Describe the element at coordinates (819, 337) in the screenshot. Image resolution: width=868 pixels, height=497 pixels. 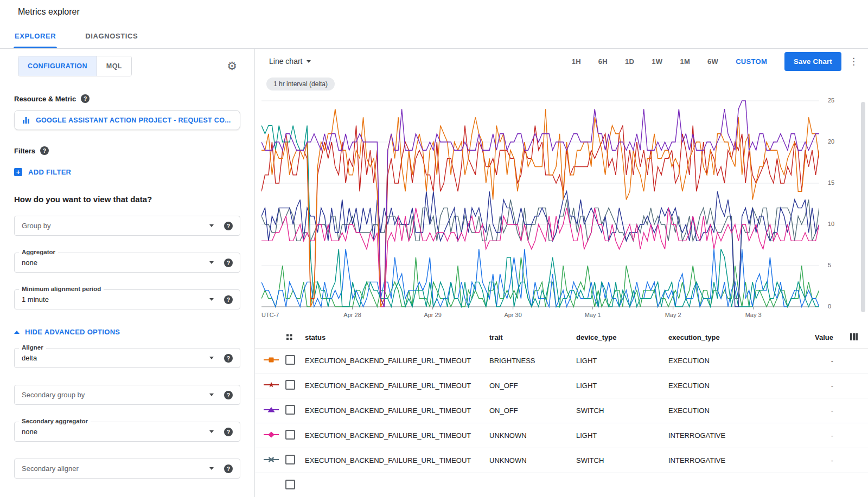
I see `column-header-value: Value` at that location.